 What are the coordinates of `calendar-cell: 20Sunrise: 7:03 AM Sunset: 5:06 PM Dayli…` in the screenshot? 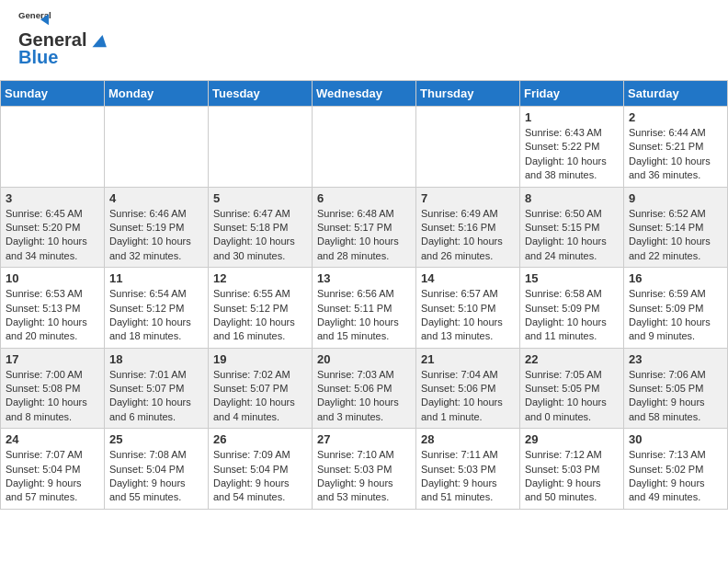 It's located at (364, 388).